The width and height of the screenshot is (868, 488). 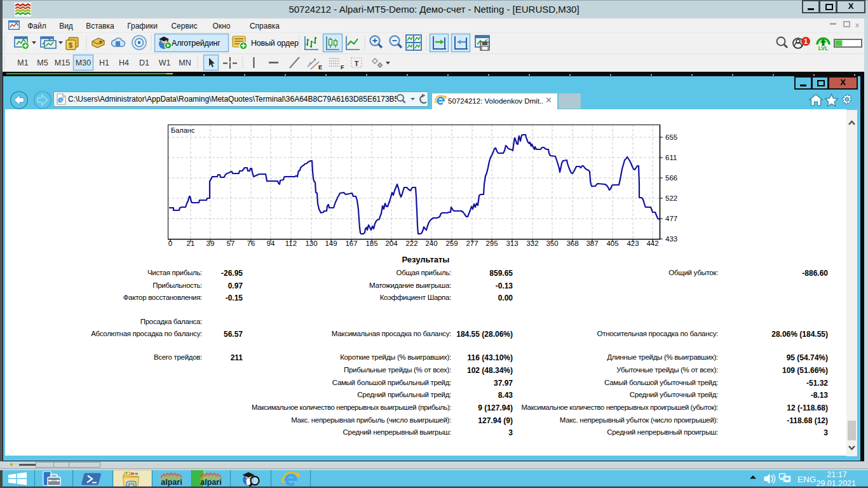 What do you see at coordinates (807, 479) in the screenshot?
I see `svg-text: ENG` at bounding box center [807, 479].